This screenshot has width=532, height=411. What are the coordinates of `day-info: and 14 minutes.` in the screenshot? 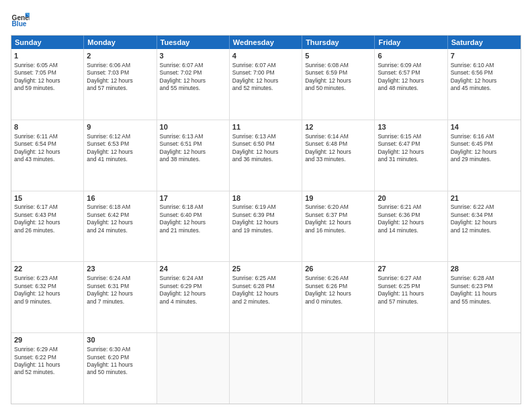 It's located at (411, 231).